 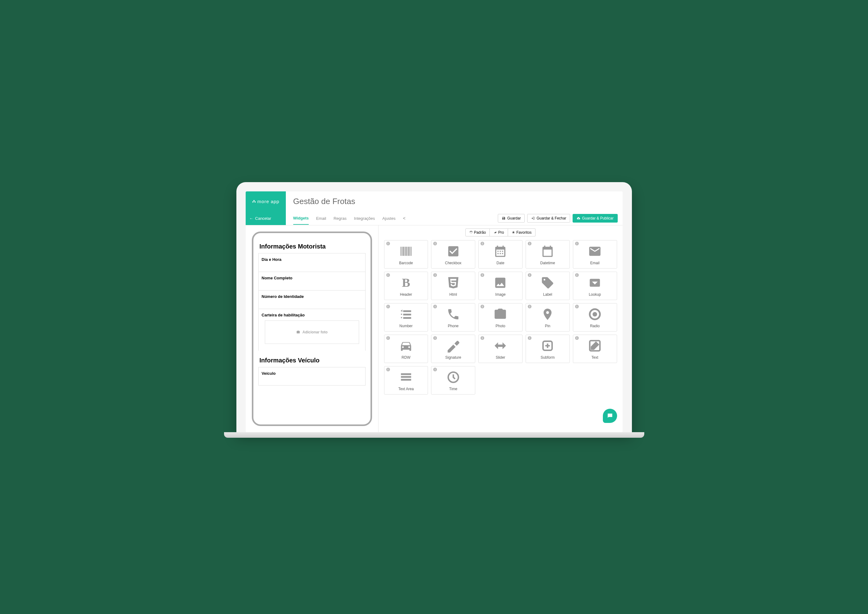 What do you see at coordinates (312, 281) in the screenshot?
I see `field-fullname: Nome Completo` at bounding box center [312, 281].